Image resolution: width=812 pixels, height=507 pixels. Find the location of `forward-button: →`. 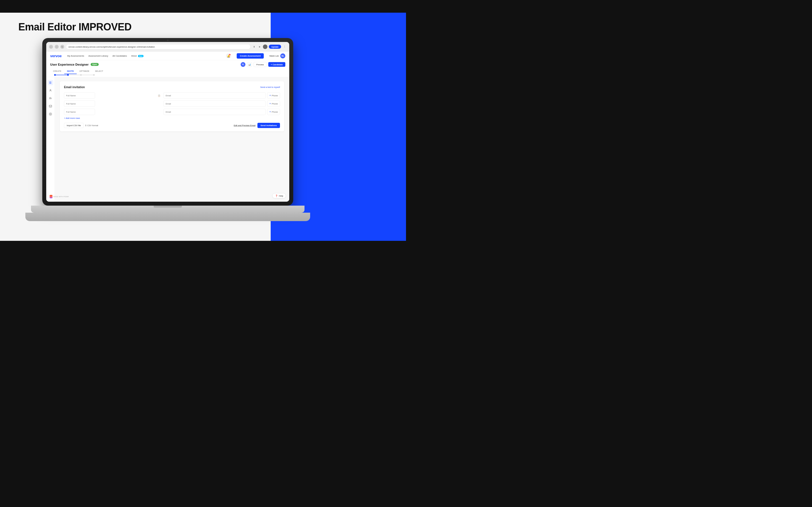

forward-button: → is located at coordinates (57, 47).